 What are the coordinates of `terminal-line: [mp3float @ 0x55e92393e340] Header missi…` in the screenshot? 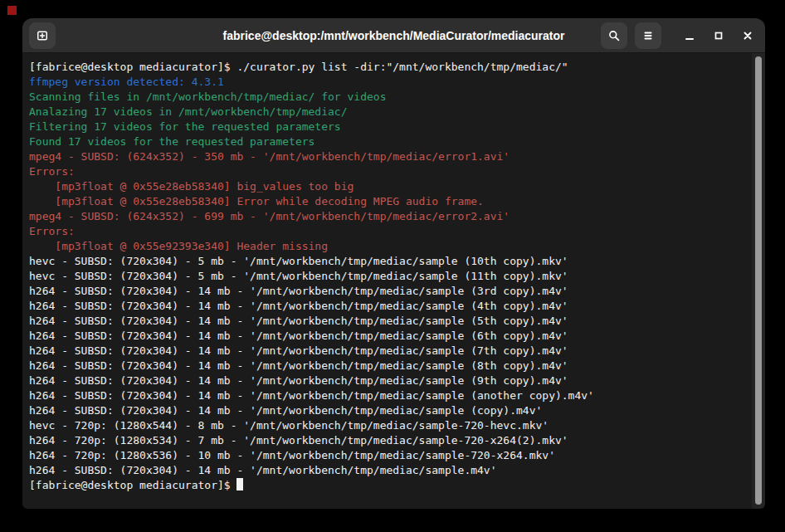 It's located at (388, 246).